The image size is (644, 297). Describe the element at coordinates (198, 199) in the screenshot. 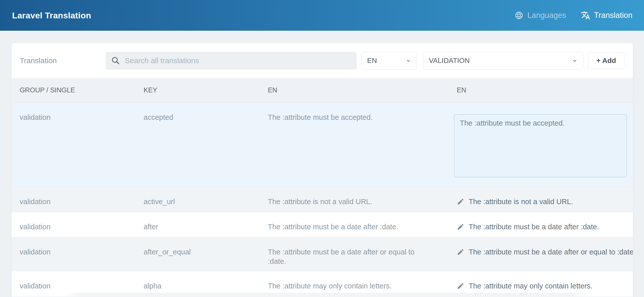

I see `cell-key: active_url` at that location.